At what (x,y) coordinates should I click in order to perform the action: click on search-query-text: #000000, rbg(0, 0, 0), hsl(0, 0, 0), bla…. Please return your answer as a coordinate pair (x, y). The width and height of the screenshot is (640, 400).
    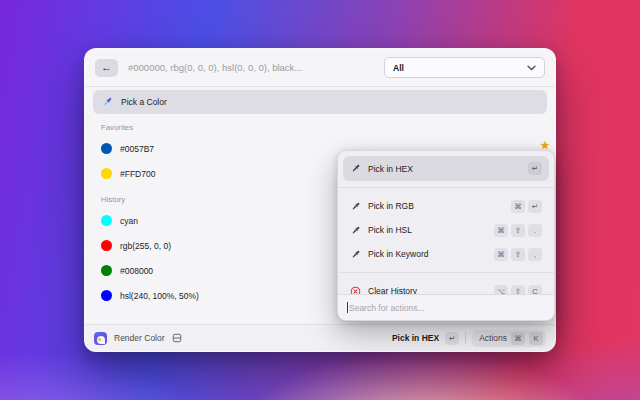
    Looking at the image, I should click on (256, 68).